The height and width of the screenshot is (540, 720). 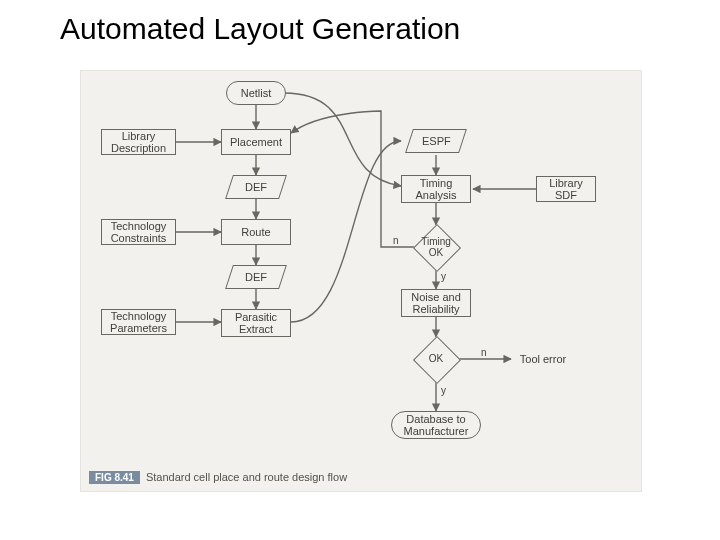 I want to click on node-placement: Placement, so click(x=256, y=142).